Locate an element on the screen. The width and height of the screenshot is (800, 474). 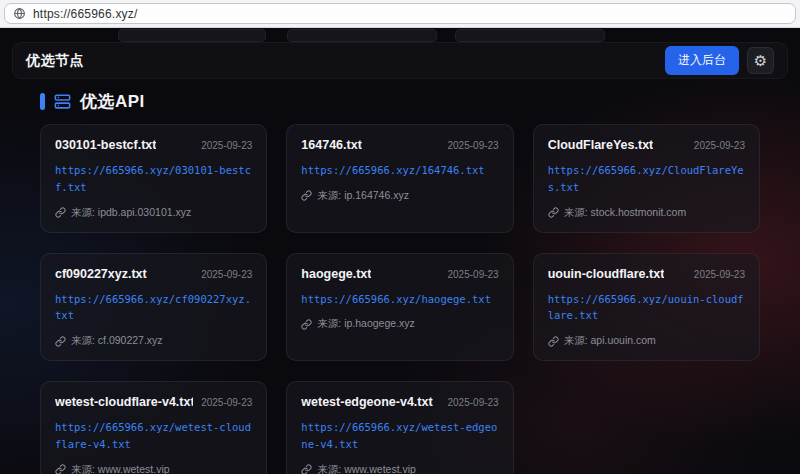
card-link: https://665966.xyz/haogege.txt is located at coordinates (400, 300).